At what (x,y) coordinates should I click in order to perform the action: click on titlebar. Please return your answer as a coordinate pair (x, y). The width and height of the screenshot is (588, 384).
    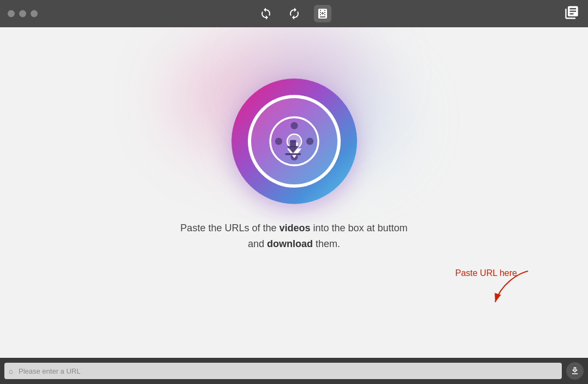
    Looking at the image, I should click on (294, 14).